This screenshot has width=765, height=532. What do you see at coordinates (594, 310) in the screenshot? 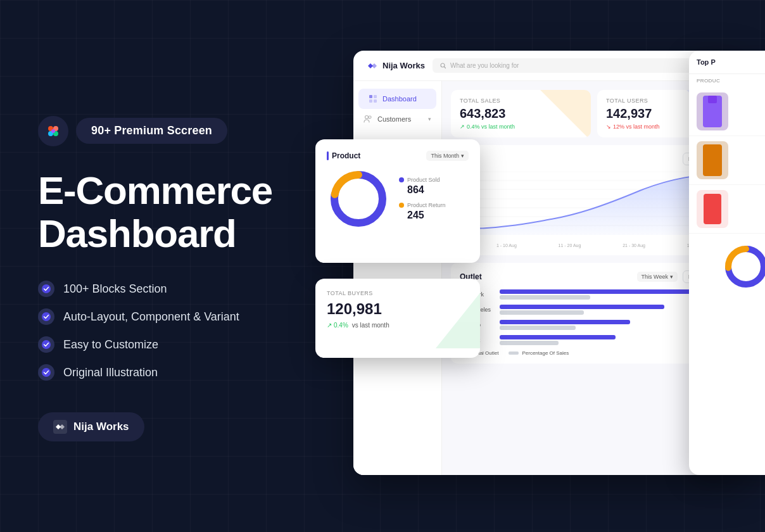
I see `outlet-row-la: Los Angeles 27 40%` at bounding box center [594, 310].